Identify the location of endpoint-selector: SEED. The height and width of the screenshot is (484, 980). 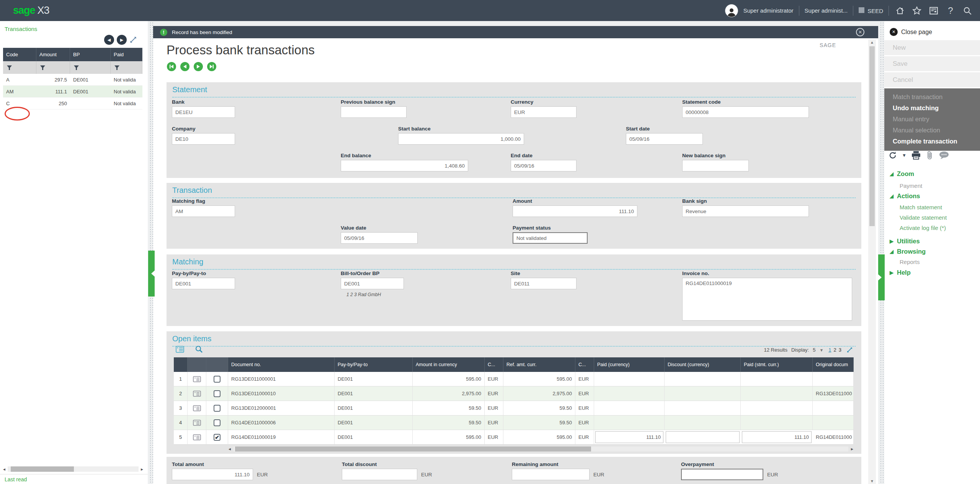
(871, 11).